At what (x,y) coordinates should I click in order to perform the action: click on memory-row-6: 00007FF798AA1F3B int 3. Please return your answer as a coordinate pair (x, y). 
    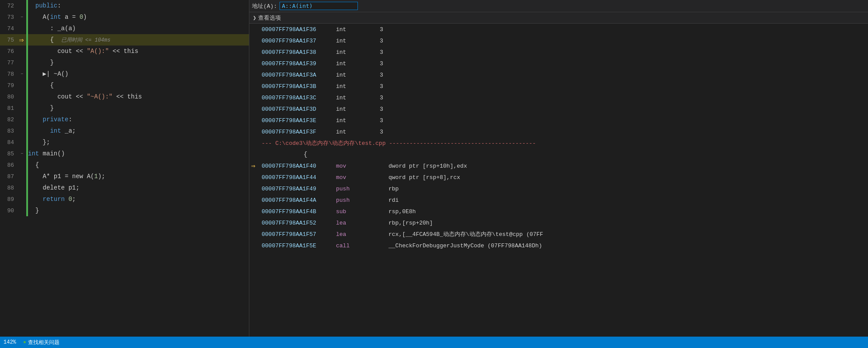
    Looking at the image, I should click on (559, 86).